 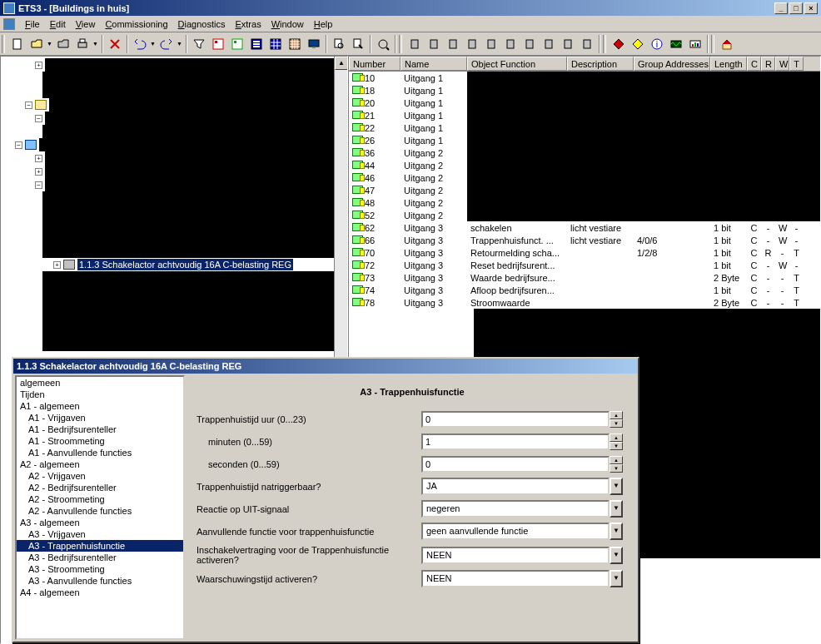 What do you see at coordinates (585, 78) in the screenshot?
I see `grid-row: 10Uitgang 1` at bounding box center [585, 78].